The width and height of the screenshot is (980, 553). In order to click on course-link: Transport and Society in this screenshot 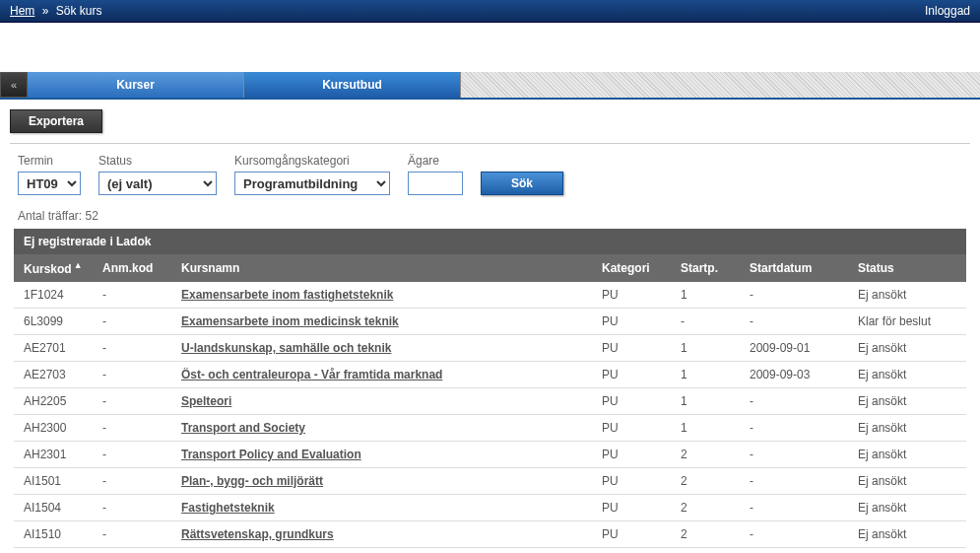, I will do `click(243, 428)`.